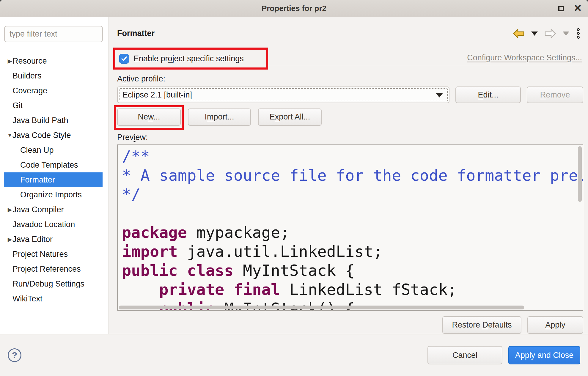 The height and width of the screenshot is (376, 588). Describe the element at coordinates (561, 8) in the screenshot. I see `maximize-button` at that location.